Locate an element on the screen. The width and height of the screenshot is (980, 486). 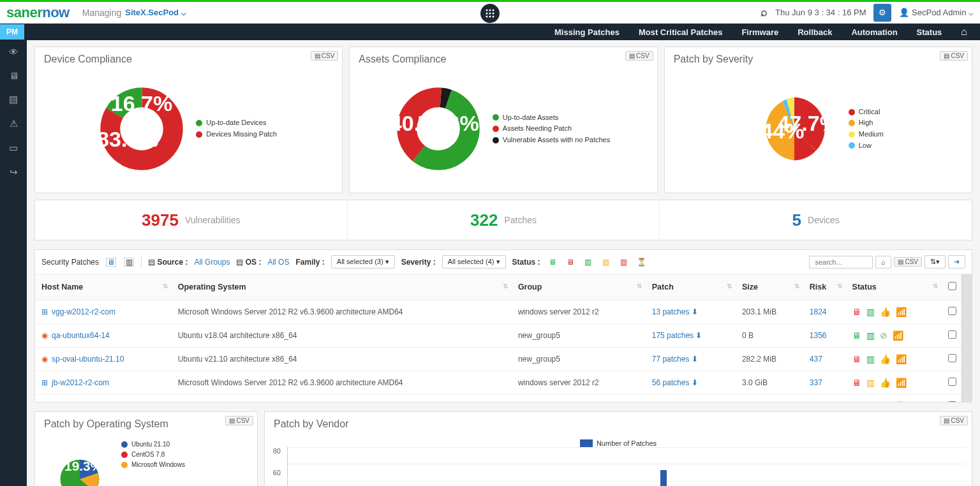
logout-icon: ↪ is located at coordinates (14, 172).